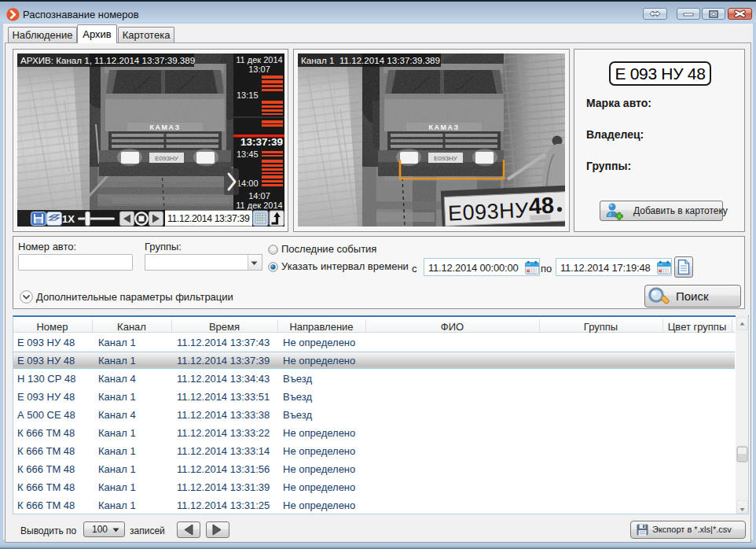 The width and height of the screenshot is (756, 549). Describe the element at coordinates (209, 219) in the screenshot. I see `svg-text: 11.12.2014 13:37:39` at that location.